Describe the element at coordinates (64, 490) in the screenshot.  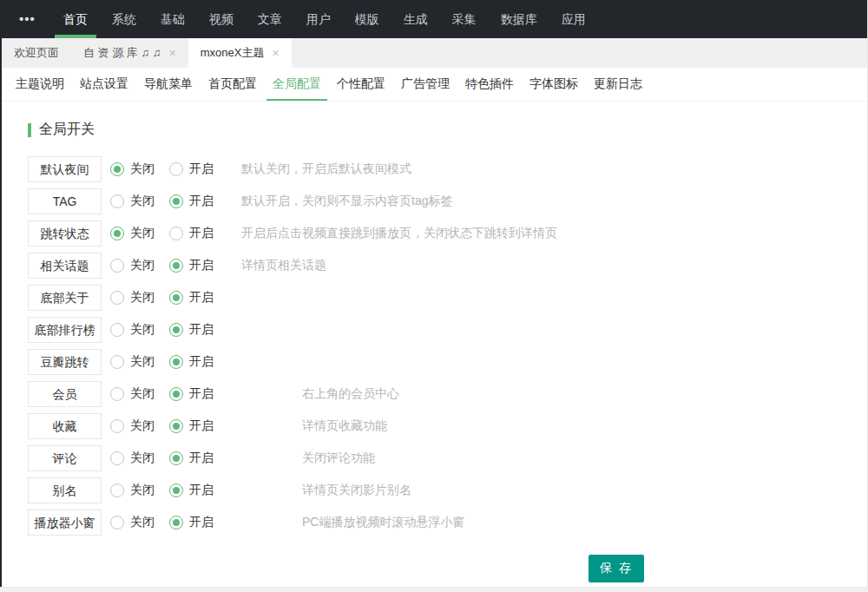
I see `setting-label: 别名` at that location.